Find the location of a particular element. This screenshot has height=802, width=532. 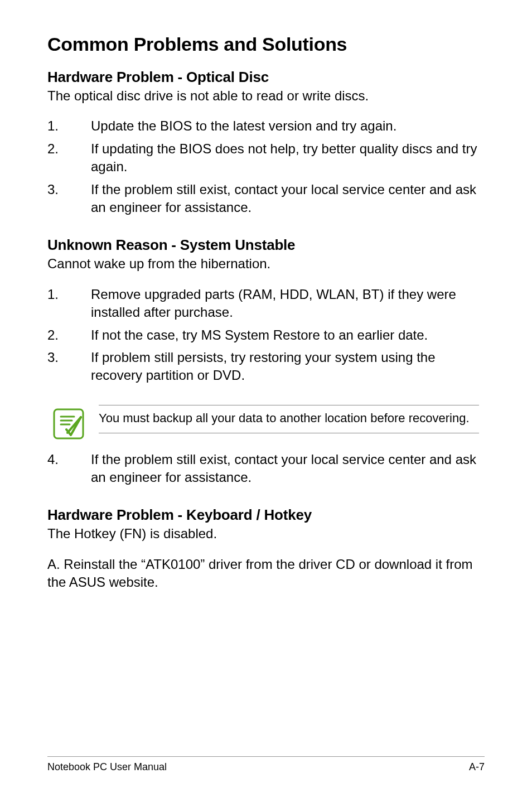

list-optical-disc: Update the BIOS to the latest version an… is located at coordinates (266, 167).